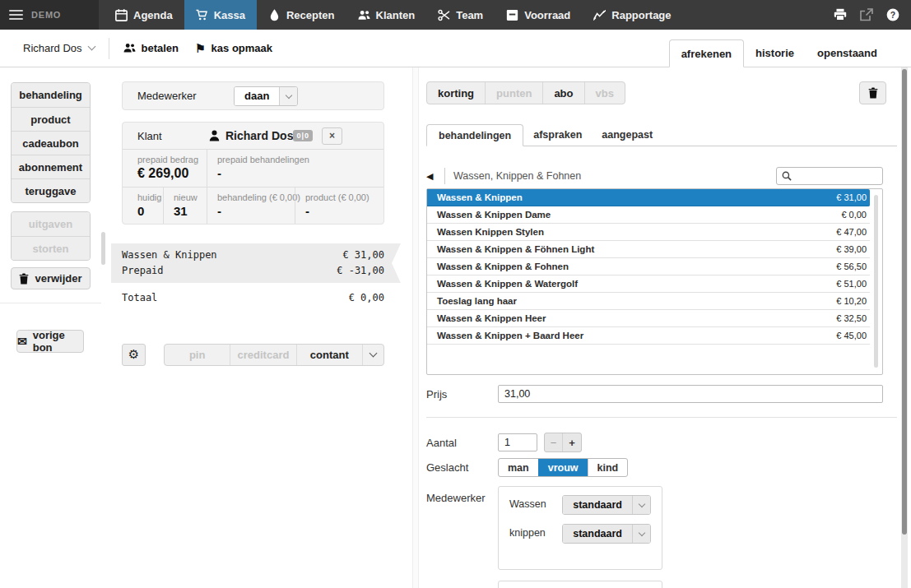 The image size is (911, 588). Describe the element at coordinates (518, 442) in the screenshot. I see `aantal-input` at that location.